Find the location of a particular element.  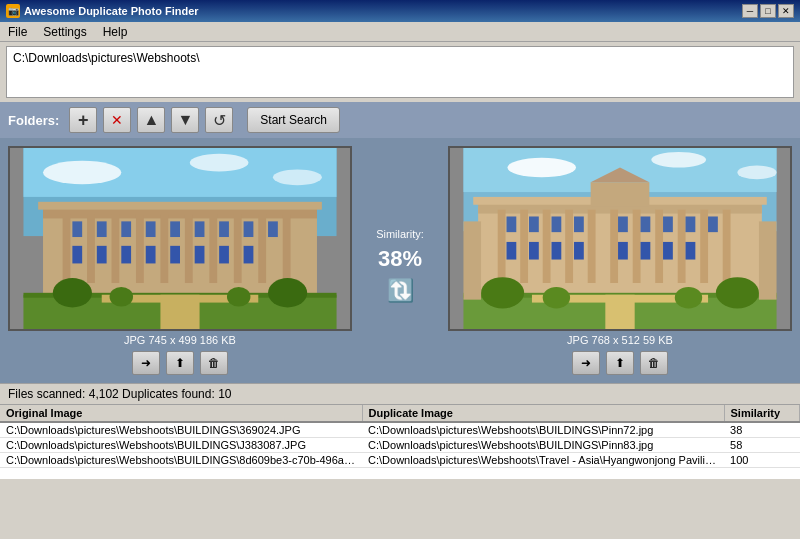

left-move-button: ⬆ is located at coordinates (180, 363).